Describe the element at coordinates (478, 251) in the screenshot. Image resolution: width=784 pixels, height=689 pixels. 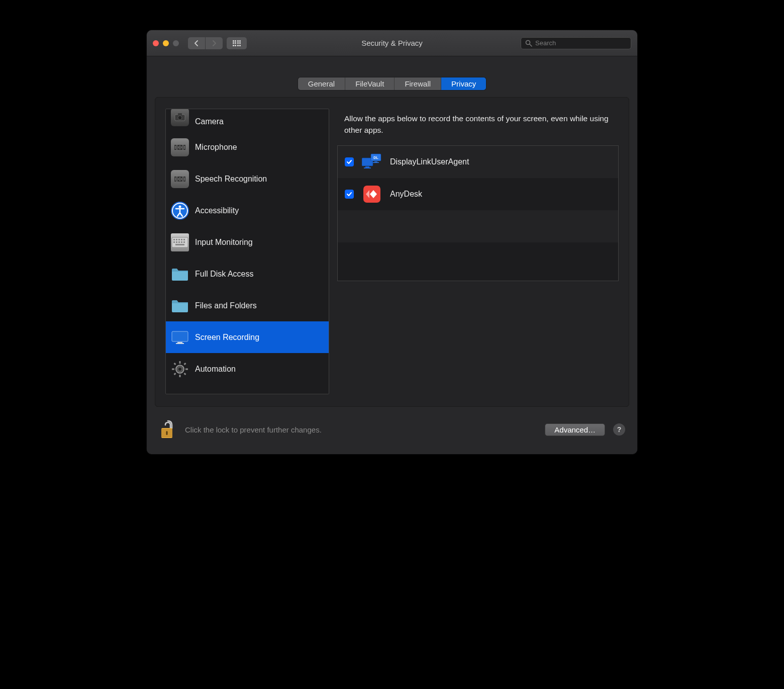
I see `detail-column: Allow the apps below to record the conte…` at that location.